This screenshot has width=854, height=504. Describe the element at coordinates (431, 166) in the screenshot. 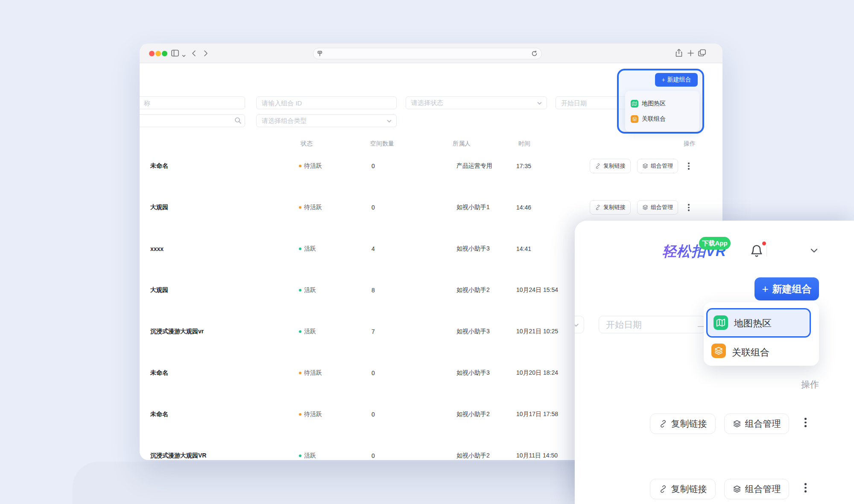

I see `table-row: 未命名 待活跃 0 产品运营专用 17:35 复制链接 组合管理` at that location.